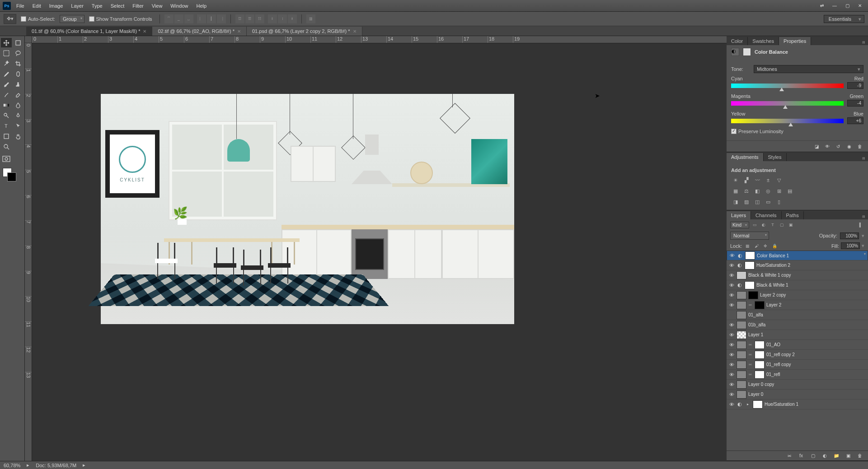 Image resolution: width=868 pixels, height=469 pixels. What do you see at coordinates (816, 146) in the screenshot?
I see `clip-to-layer-icon: ◪` at bounding box center [816, 146].